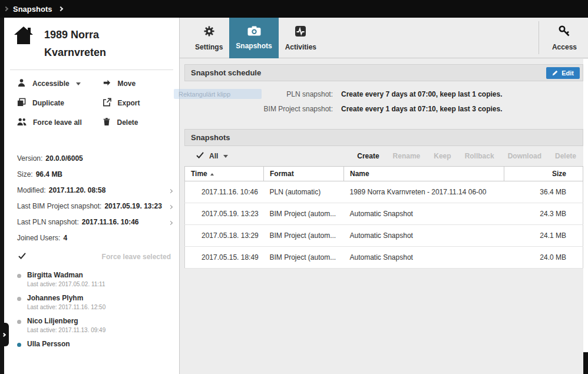 The image size is (588, 374). Describe the element at coordinates (94, 174) in the screenshot. I see `info-row-size: Size: 96.4 MB` at that location.